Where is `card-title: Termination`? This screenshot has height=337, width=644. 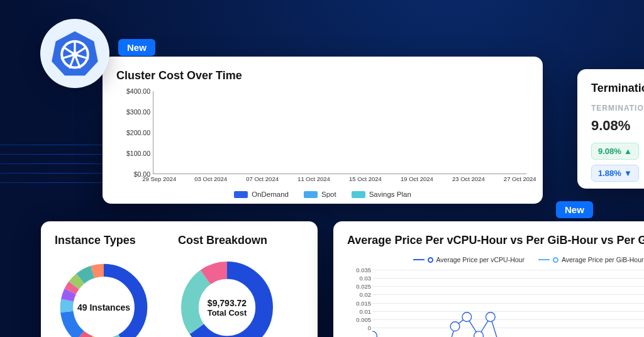 card-title: Termination is located at coordinates (618, 88).